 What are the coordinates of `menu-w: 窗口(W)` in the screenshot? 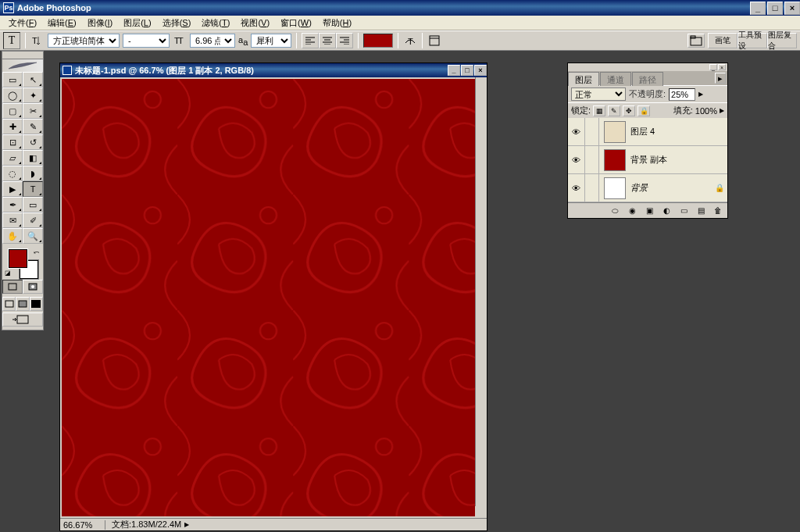 It's located at (296, 23).